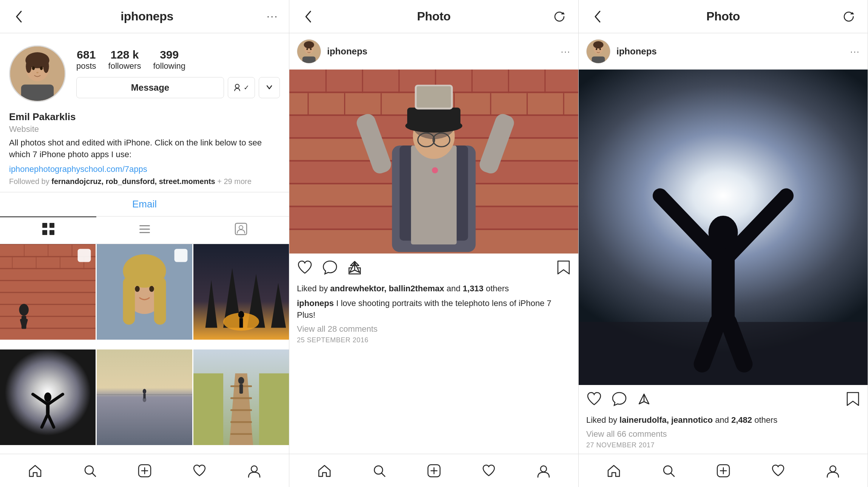 This screenshot has height=487, width=868. I want to click on list-icon, so click(145, 230).